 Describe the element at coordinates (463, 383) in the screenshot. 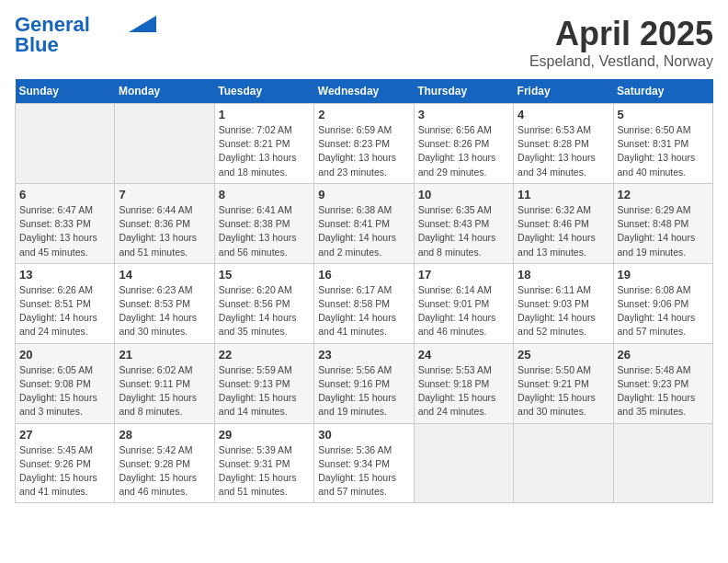

I see `day-cell: 24Sunrise: 5:53 AM Sunset: 9:18 PM Dayli…` at that location.